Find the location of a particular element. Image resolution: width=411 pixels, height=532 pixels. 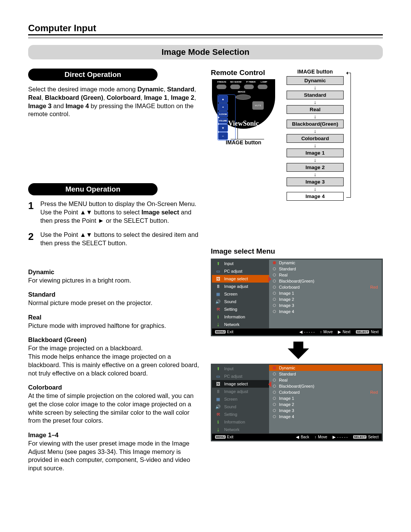

network-icon: ⭳ is located at coordinates (218, 324).